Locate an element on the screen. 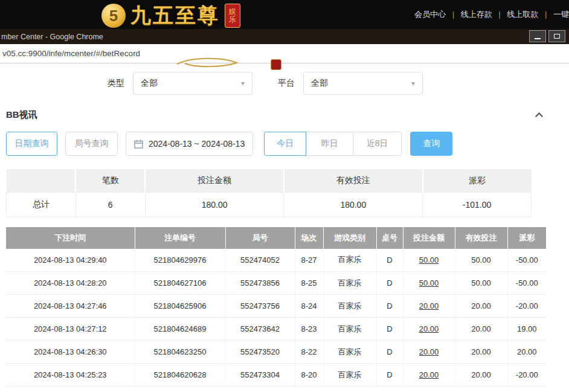 The image size is (569, 392). section-title: BB视讯 is located at coordinates (22, 115).